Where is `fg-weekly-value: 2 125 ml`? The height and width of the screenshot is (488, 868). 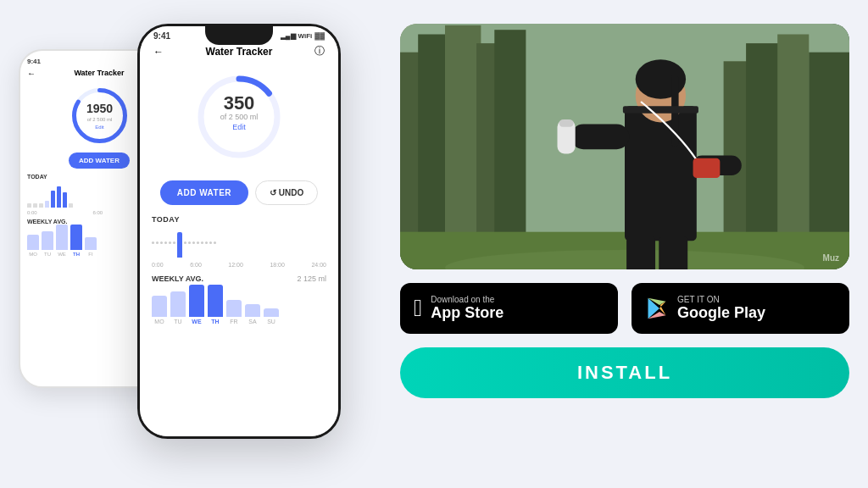
fg-weekly-value: 2 125 ml is located at coordinates (312, 279).